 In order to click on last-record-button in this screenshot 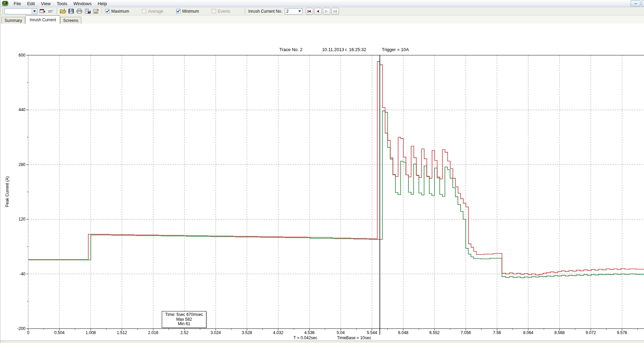, I will do `click(335, 11)`.